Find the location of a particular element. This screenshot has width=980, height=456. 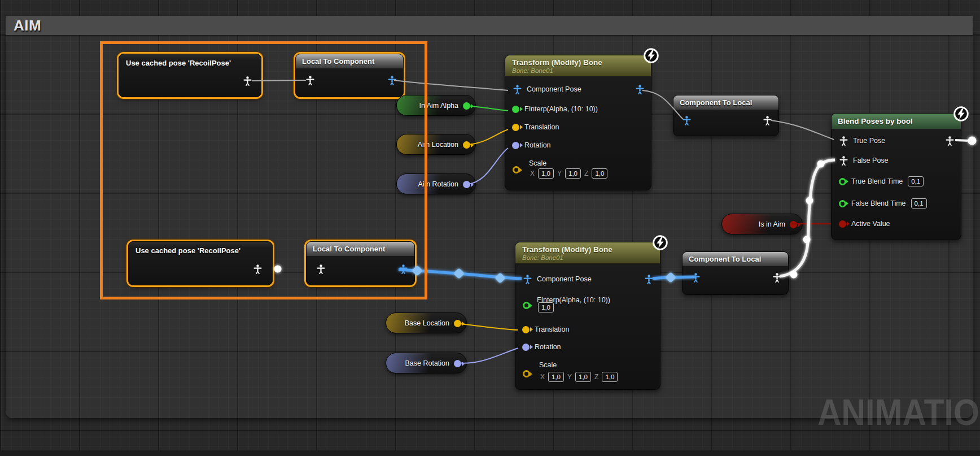

node-title: Local To Component is located at coordinates (349, 249).